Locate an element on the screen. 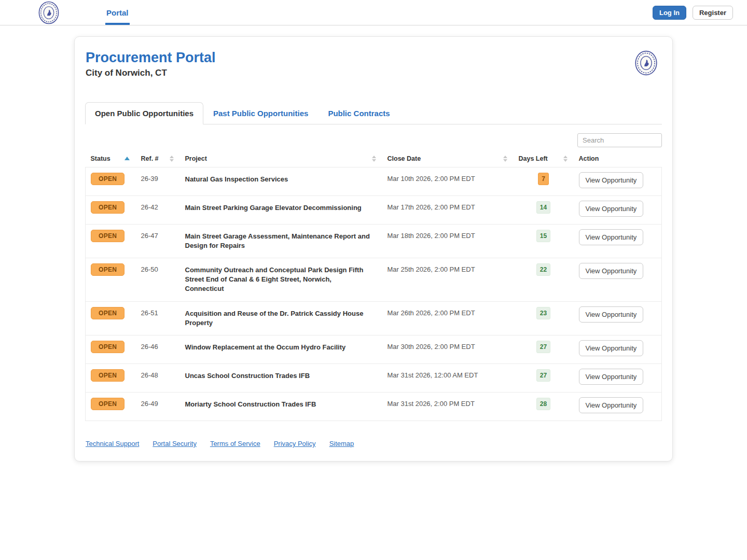 This screenshot has width=747, height=560. ref-number: 26-46 is located at coordinates (158, 349).